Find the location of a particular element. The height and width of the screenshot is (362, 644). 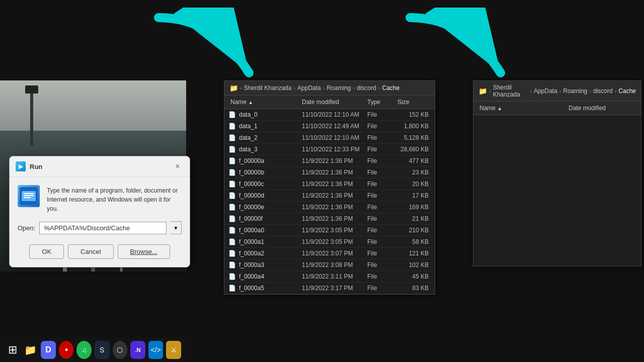

breadcrumb-cache: Cache is located at coordinates (391, 88).